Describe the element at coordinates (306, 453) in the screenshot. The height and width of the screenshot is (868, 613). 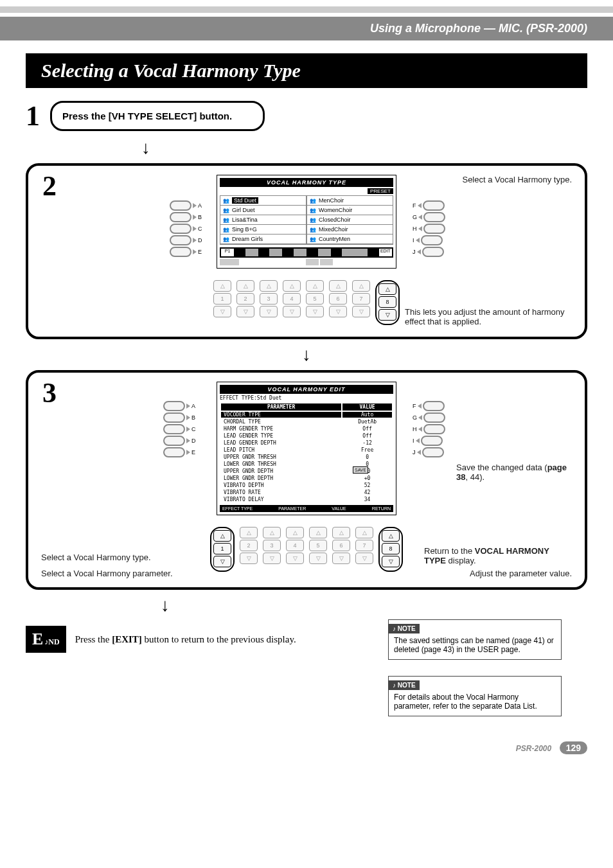
I see `parameter-table: PARAMETERVALUE VOCODER TYPEAutoCHORDAL T…` at that location.